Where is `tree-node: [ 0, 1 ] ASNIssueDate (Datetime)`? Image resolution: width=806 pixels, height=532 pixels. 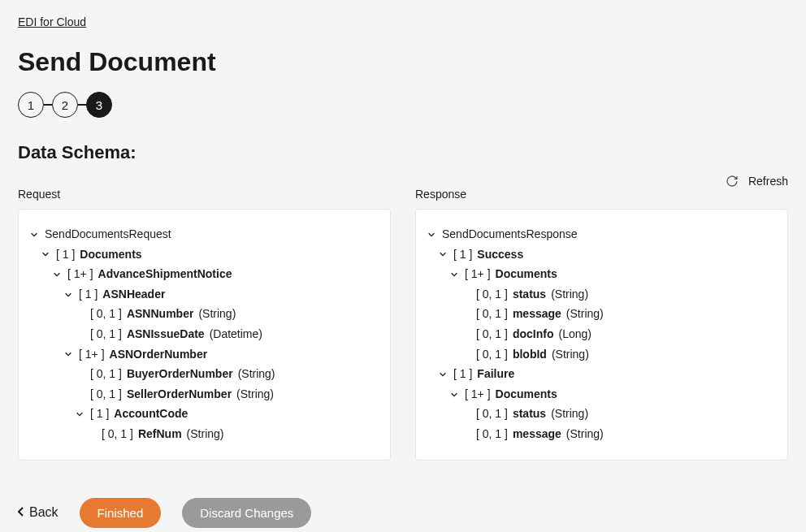
tree-node: [ 0, 1 ] ASNIssueDate (Datetime) is located at coordinates (228, 335).